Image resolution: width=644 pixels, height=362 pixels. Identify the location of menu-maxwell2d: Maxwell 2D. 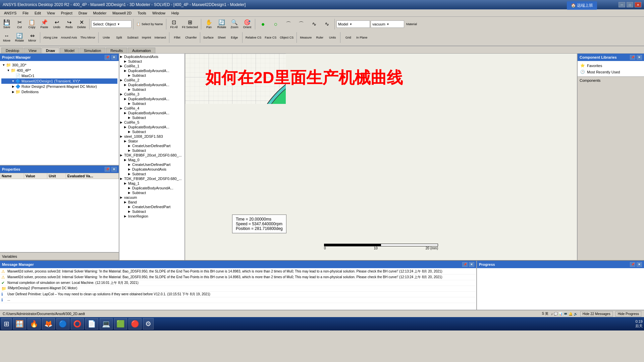
(122, 13).